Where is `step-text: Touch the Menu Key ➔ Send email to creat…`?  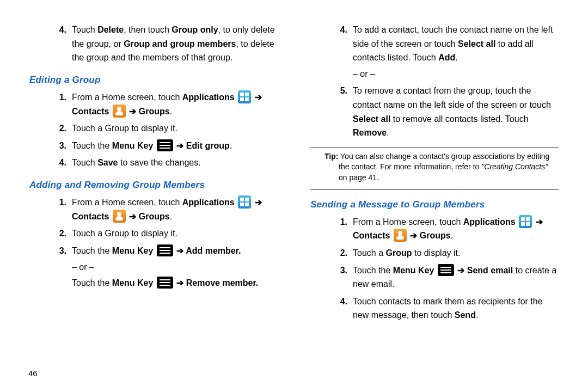
step-text: Touch the Menu Key ➔ Send email to creat… is located at coordinates (455, 278).